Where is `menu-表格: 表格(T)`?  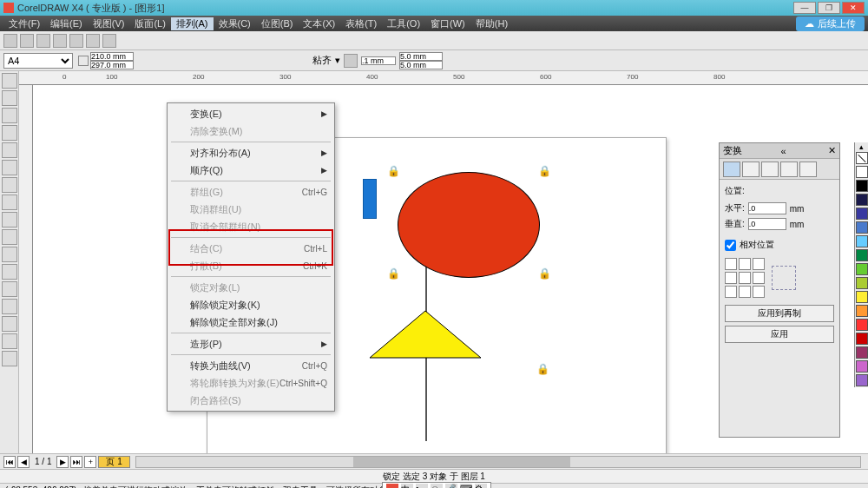 menu-表格: 表格(T) is located at coordinates (361, 24).